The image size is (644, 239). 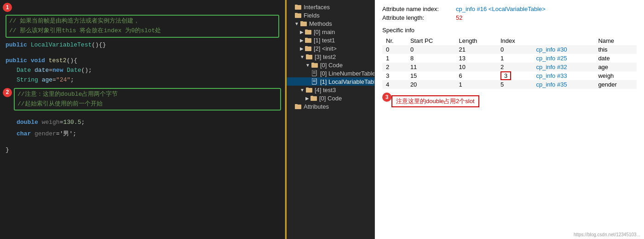 I want to click on double-line: double weigh=130.5;, so click(x=143, y=122).